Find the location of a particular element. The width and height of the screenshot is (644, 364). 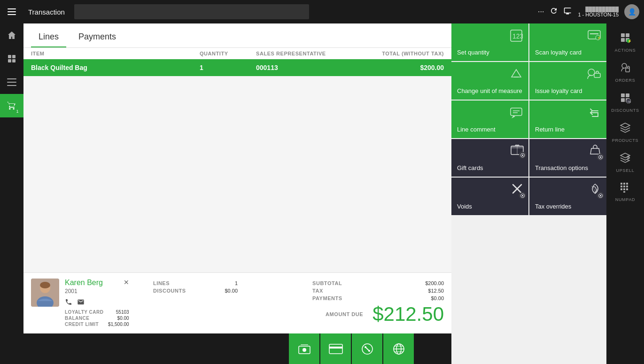

sidebar-item-numpad: NUMPAD is located at coordinates (625, 192).